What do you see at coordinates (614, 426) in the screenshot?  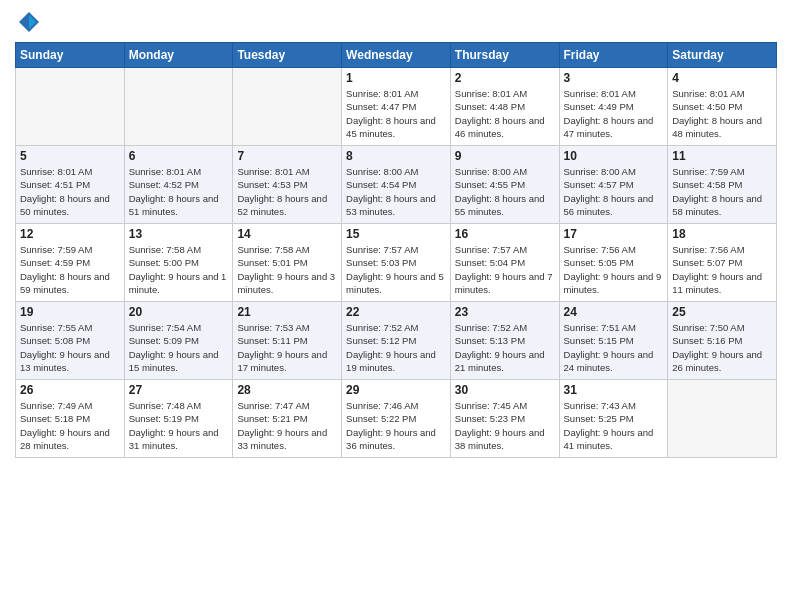 I see `day-info: Sunrise: 7:43 AM Sunset: 5:25 PM Dayligh…` at bounding box center [614, 426].